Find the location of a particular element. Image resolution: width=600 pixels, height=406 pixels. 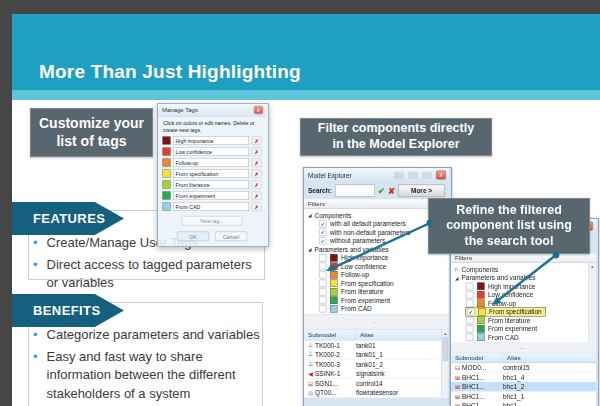

table-row: ⊟ MOD0... control15 is located at coordinates (524, 368).